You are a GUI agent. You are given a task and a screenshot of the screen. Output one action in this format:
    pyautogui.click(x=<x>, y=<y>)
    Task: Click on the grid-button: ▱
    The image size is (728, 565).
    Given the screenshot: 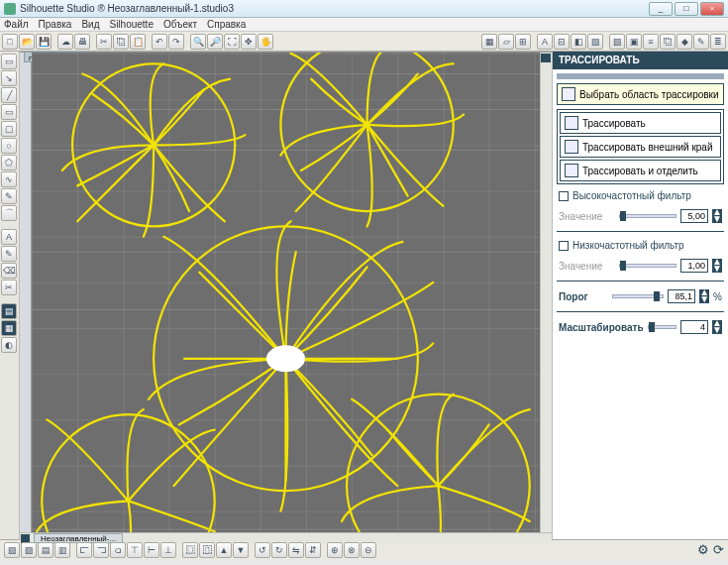 What is the action you would take?
    pyautogui.click(x=506, y=42)
    